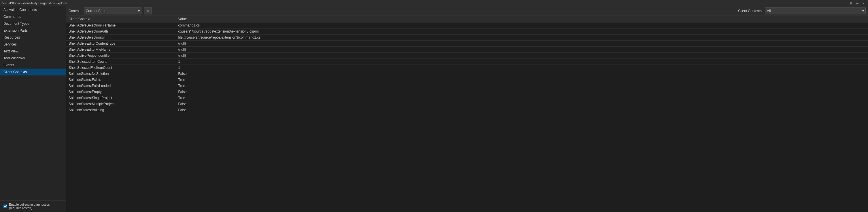 This screenshot has height=212, width=868. Describe the element at coordinates (467, 74) in the screenshot. I see `table-row: SolutionStates:NoSolutionFalse` at that location.